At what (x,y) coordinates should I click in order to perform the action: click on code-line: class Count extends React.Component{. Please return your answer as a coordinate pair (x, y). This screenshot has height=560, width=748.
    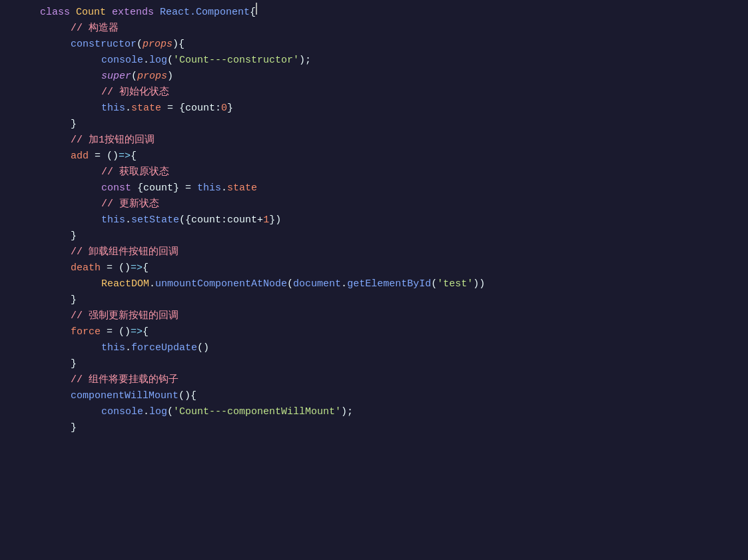
    Looking at the image, I should click on (394, 12).